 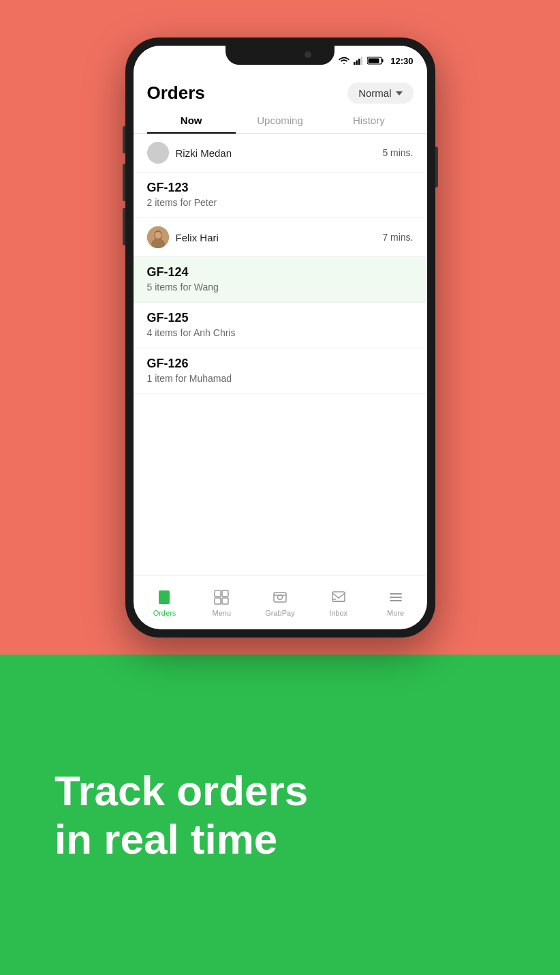 I want to click on order-group-3: GF-125 4 items for Anh Chris, so click(x=281, y=326).